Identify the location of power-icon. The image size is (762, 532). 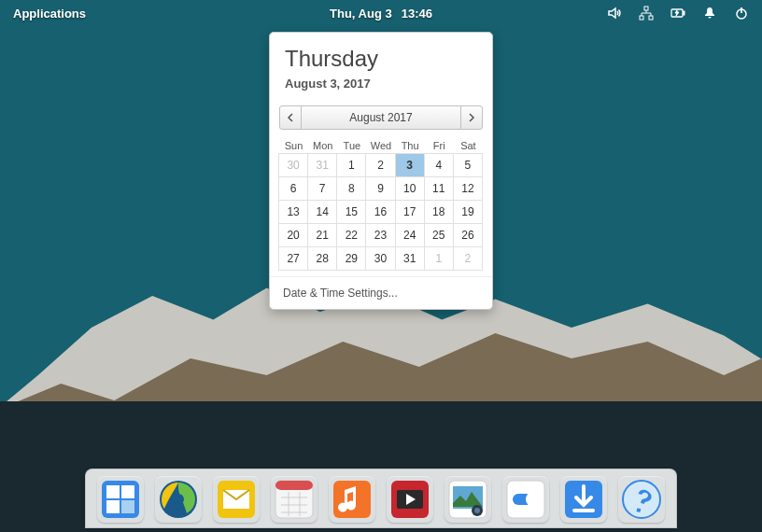
(741, 13).